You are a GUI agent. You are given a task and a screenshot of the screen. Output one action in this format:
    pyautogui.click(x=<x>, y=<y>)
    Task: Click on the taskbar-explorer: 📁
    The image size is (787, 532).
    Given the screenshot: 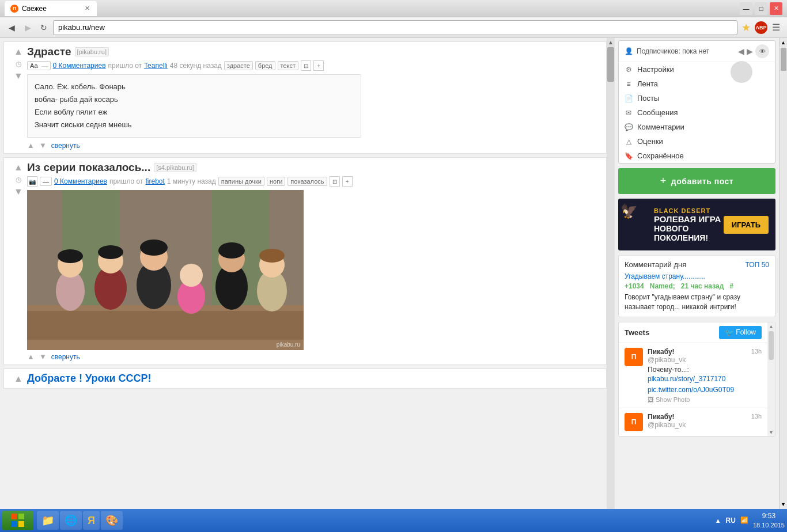 What is the action you would take?
    pyautogui.click(x=48, y=520)
    